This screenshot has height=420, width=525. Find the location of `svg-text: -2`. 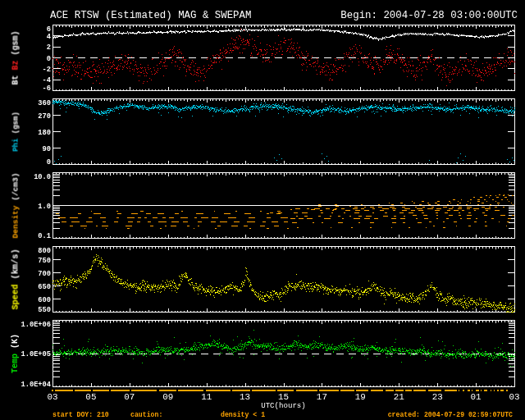

svg-text: -2 is located at coordinates (47, 70).